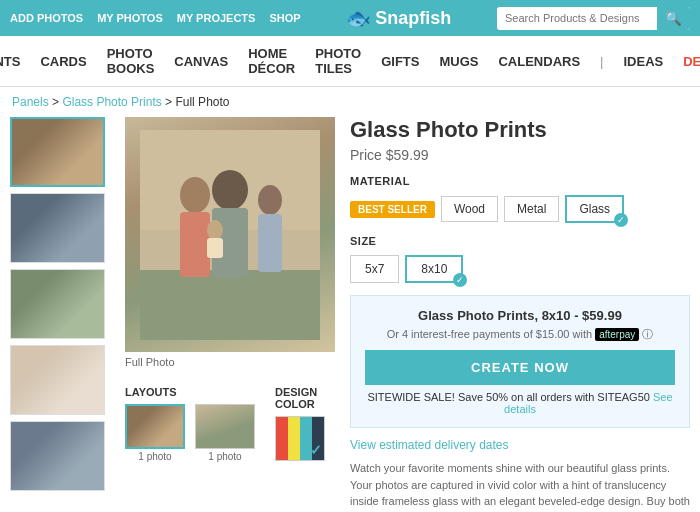 Image resolution: width=700 pixels, height=512 pixels. I want to click on material-wood-btn: Wood, so click(470, 209).